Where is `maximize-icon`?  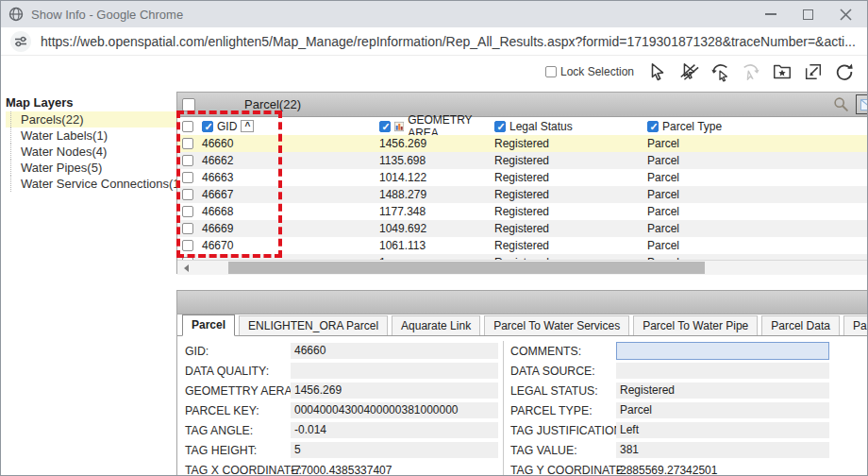 maximize-icon is located at coordinates (808, 15).